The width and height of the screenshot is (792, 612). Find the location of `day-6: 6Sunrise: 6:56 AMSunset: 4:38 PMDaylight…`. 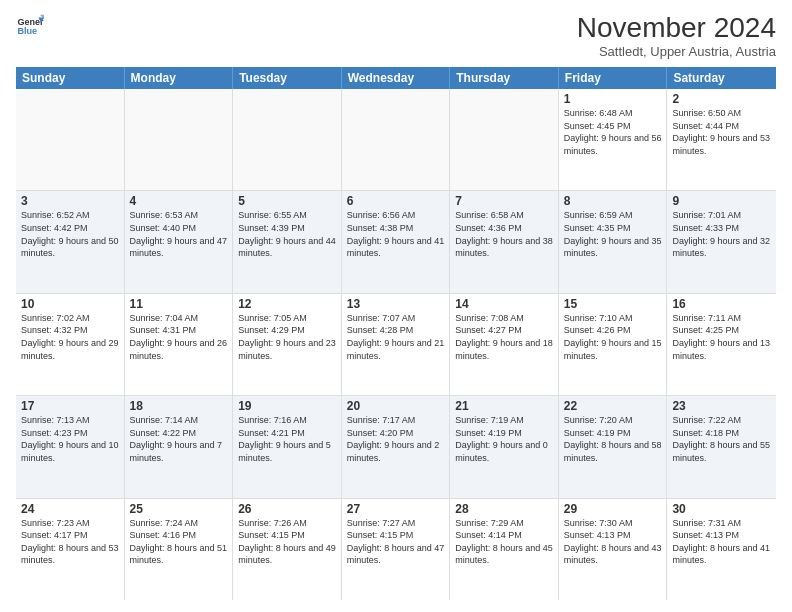

day-6: 6Sunrise: 6:56 AMSunset: 4:38 PMDaylight… is located at coordinates (396, 242).